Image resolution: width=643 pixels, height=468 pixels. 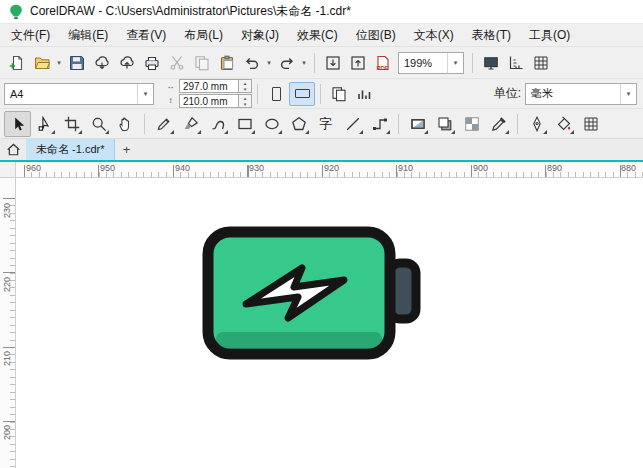 What do you see at coordinates (406, 168) in the screenshot?
I see `hruler-label: 910` at bounding box center [406, 168].